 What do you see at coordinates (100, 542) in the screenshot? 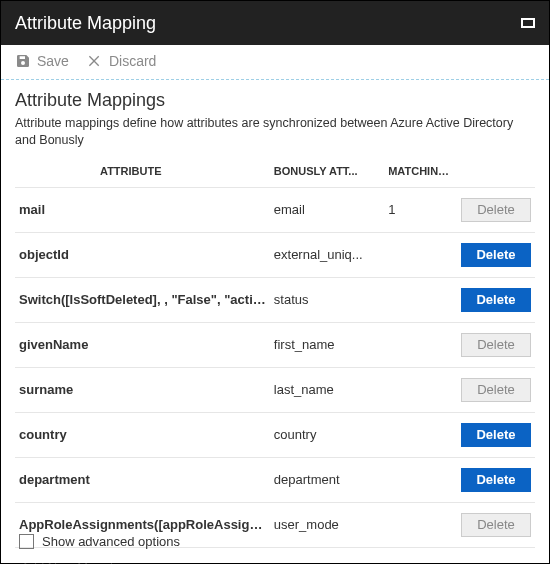
I see `advanced-options-toggle: Show advanced options` at bounding box center [100, 542].